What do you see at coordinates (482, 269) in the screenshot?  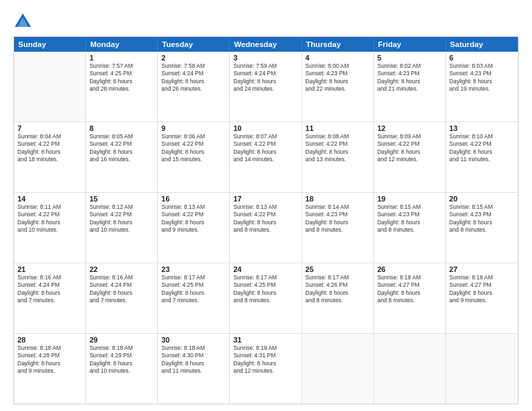 I see `day-number: 27` at bounding box center [482, 269].